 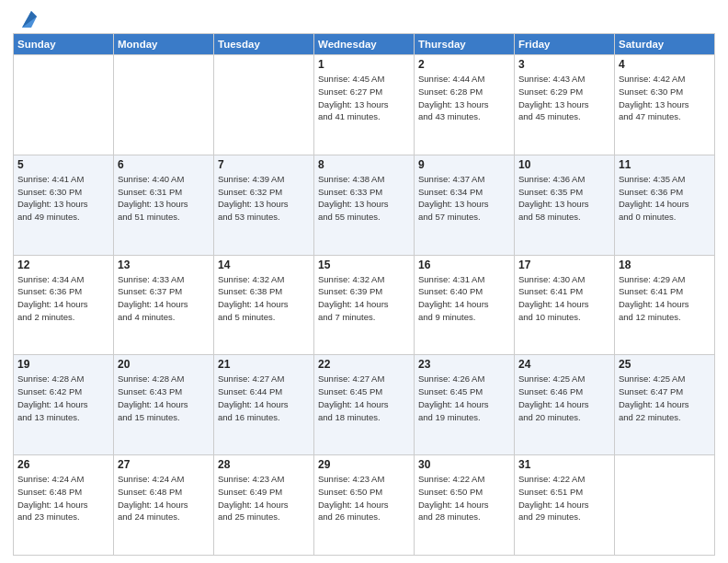 What do you see at coordinates (264, 298) in the screenshot?
I see `day-info: Sunrise: 4:32 AM Sunset: 6:38 PM Dayligh…` at bounding box center [264, 298].